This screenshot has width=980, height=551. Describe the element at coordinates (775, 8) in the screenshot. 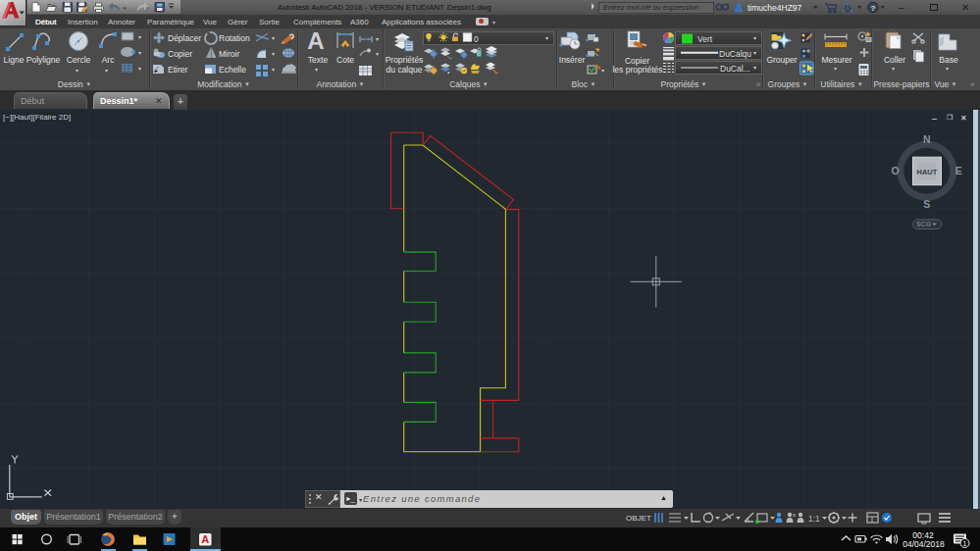

I see `svg-text: timuche4HZ97` at that location.